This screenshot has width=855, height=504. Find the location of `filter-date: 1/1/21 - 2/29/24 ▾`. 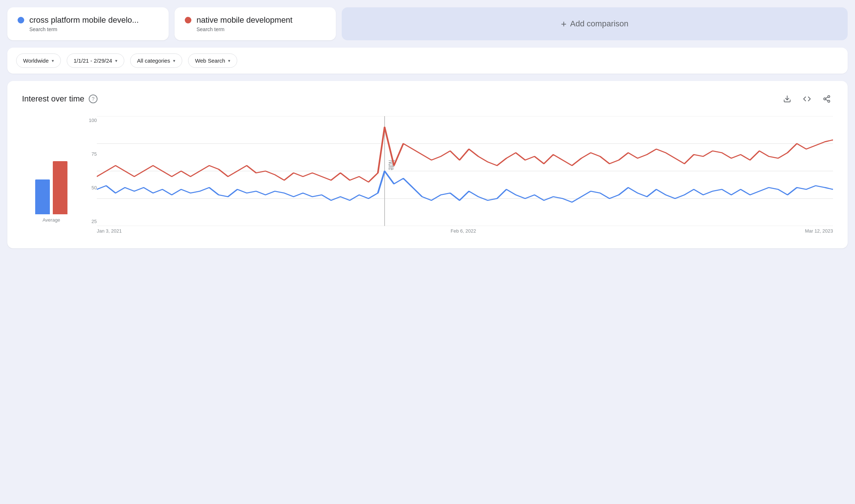

filter-date: 1/1/21 - 2/29/24 ▾ is located at coordinates (95, 61).